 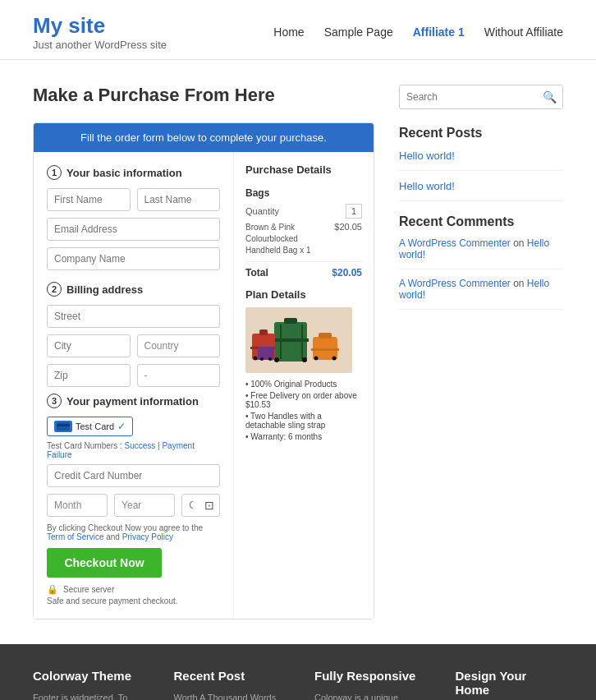 I want to click on search-icon: 🔍, so click(x=550, y=97).